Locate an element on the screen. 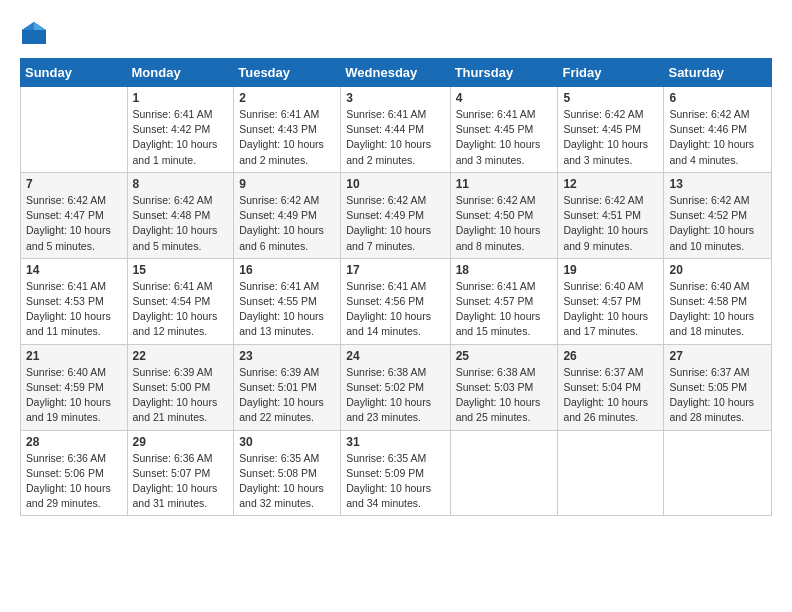 The width and height of the screenshot is (792, 612). cell-content: Sunrise: 6:42 AM Sunset: 4:45 PM Dayligh… is located at coordinates (610, 138).